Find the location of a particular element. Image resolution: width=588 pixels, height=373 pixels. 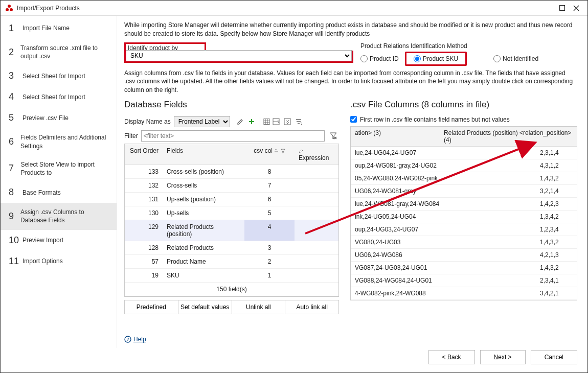

step-number: 1 is located at coordinates (15, 29).